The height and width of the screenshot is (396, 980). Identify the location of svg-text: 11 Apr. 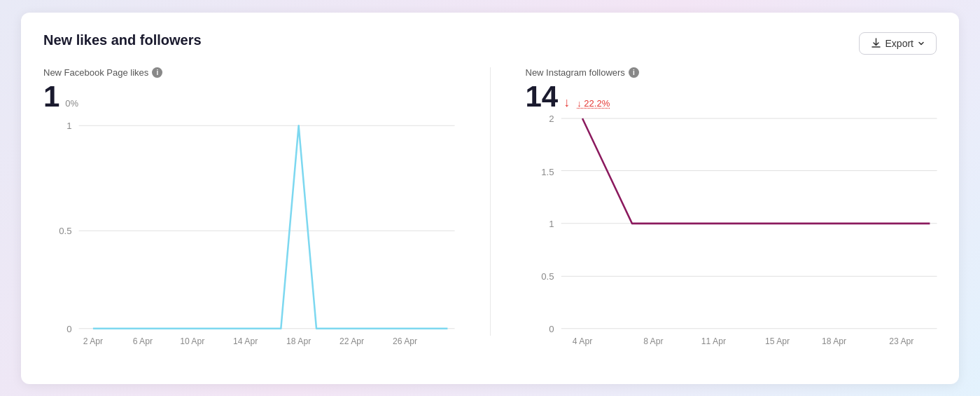
(713, 341).